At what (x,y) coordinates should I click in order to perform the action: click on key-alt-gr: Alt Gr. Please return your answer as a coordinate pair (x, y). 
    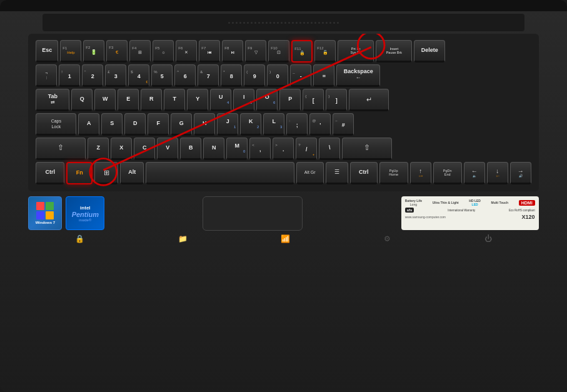
    Looking at the image, I should click on (310, 173).